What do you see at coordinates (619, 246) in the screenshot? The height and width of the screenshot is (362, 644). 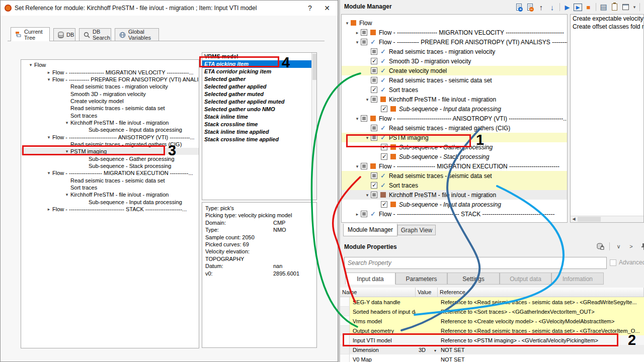 I see `chevron-down-icon: ∨` at bounding box center [619, 246].